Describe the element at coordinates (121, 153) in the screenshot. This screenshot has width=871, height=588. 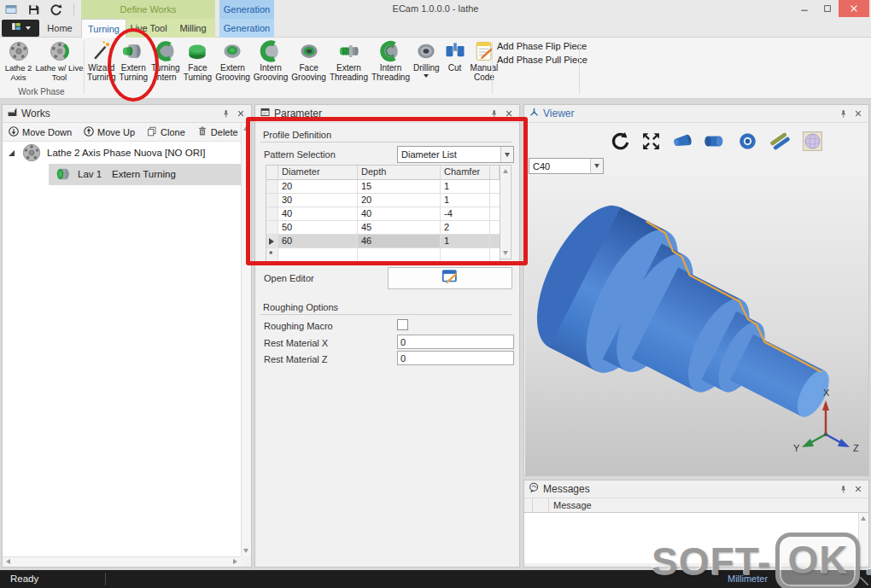
I see `tree-node-phase: Lathe 2 Axis Phase Nuova [NO ORI]` at that location.